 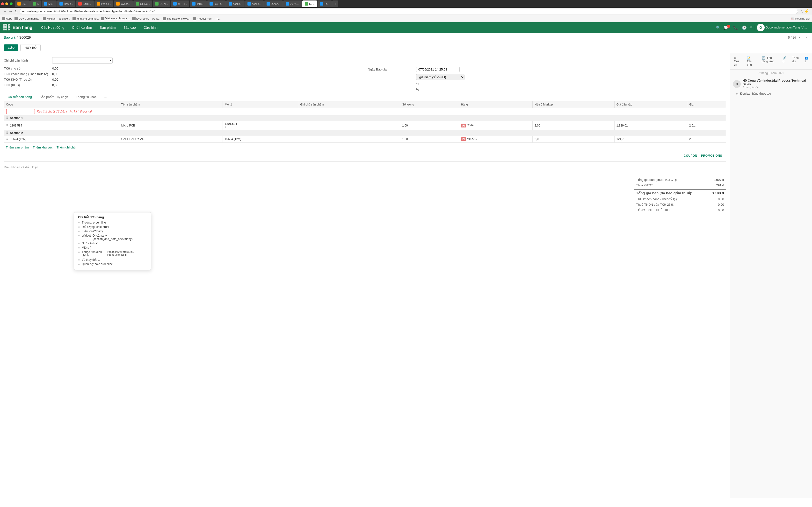 I want to click on browser-tab-14: docke..., so click(x=254, y=4).